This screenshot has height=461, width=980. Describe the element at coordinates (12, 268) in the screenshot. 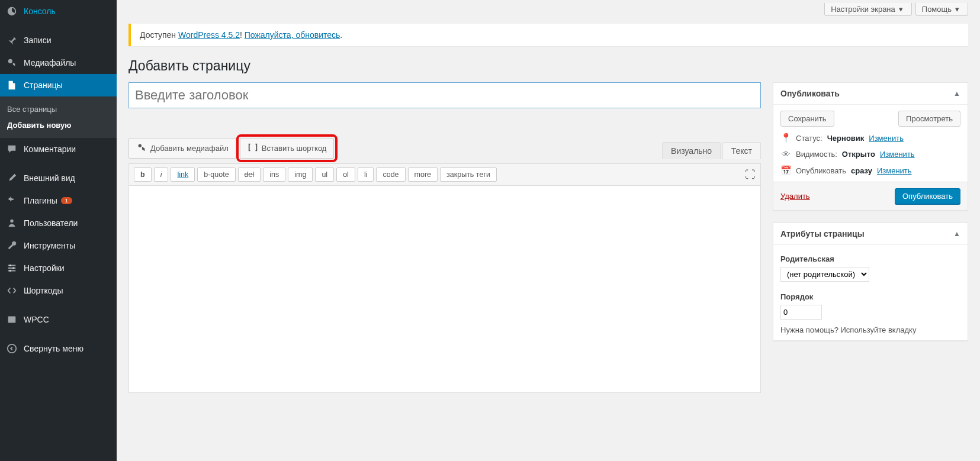

I see `sliders-icon` at that location.